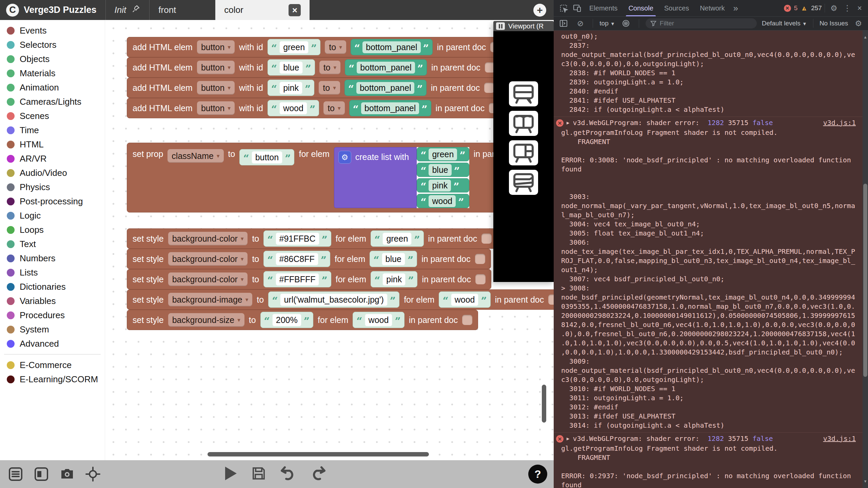 The height and width of the screenshot is (488, 868). I want to click on sidebar-item-scenes: Scenes, so click(52, 116).